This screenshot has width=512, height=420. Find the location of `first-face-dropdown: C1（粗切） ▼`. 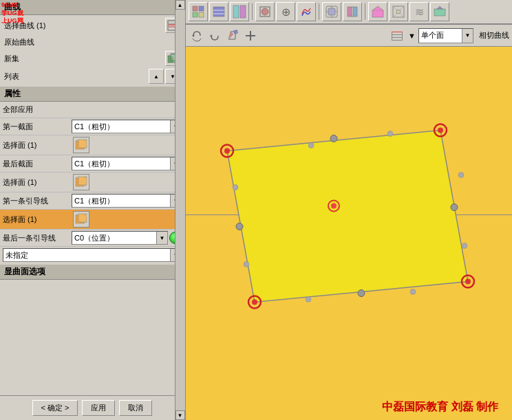

first-face-dropdown: C1（粗切） ▼ is located at coordinates (127, 126).